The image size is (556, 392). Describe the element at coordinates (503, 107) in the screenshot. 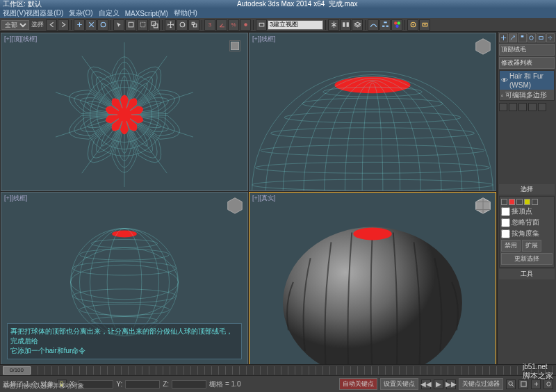

I see `pin-stack-button` at that location.